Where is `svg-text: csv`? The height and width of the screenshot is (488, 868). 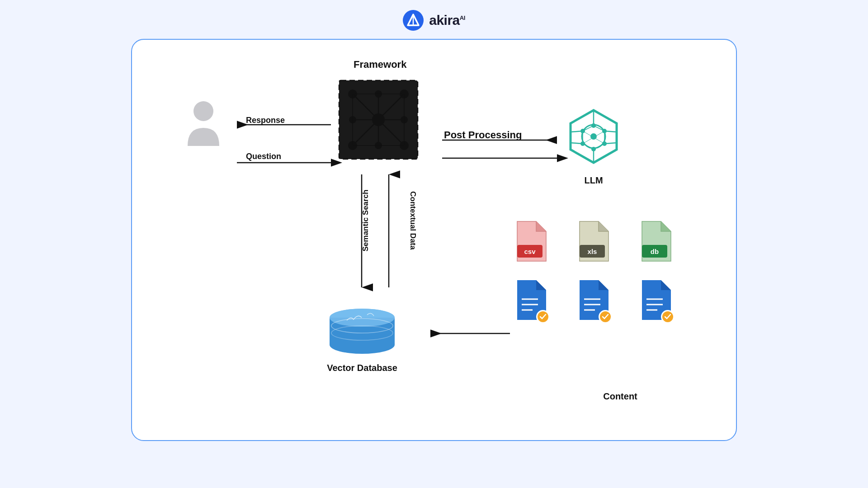
svg-text: csv is located at coordinates (530, 251).